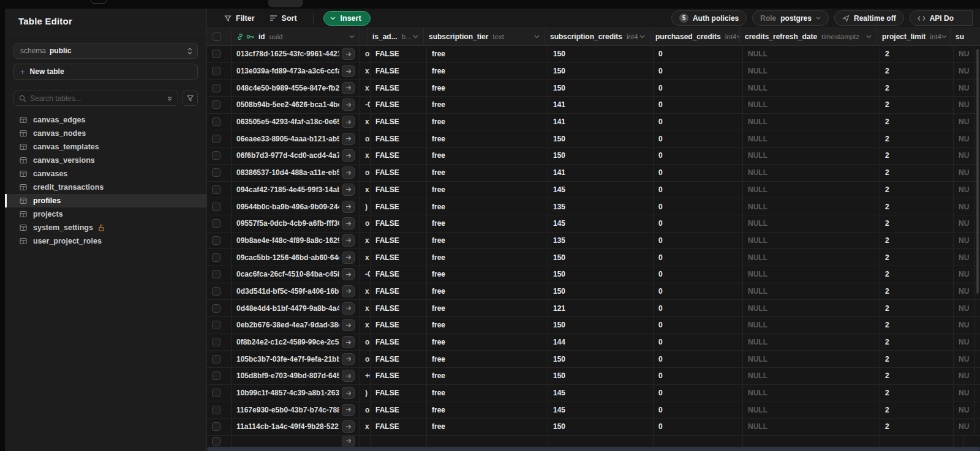 This screenshot has width=980, height=451. I want to click on column-header-credits_refresh_date: credits_refresh_date timestamptz, so click(809, 37).